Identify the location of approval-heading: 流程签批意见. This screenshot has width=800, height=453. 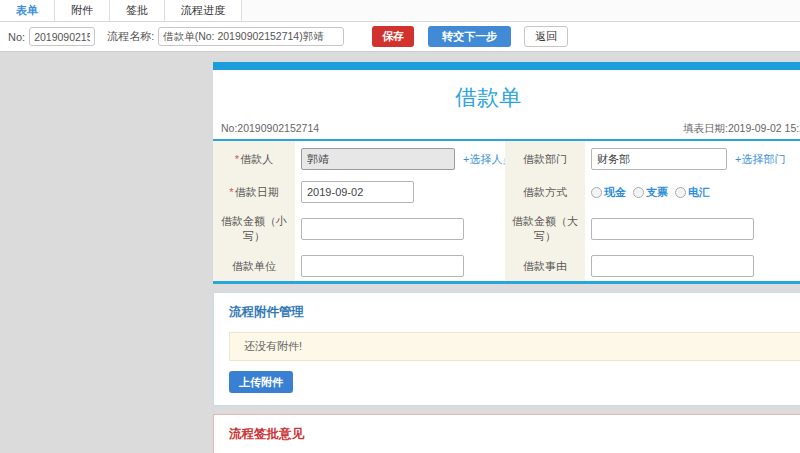
(514, 434).